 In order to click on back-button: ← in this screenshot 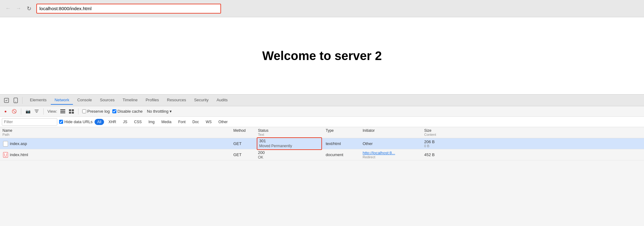, I will do `click(8, 9)`.